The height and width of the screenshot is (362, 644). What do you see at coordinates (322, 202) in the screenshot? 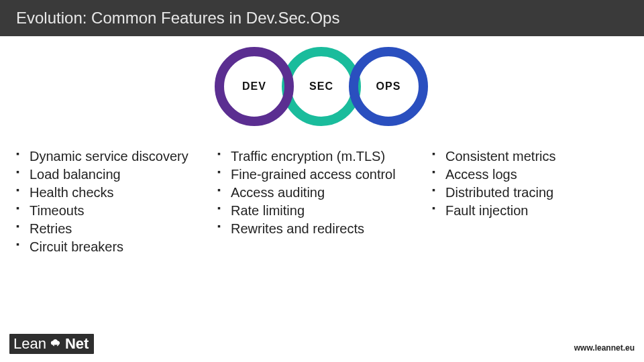
I see `column-sec: Traffic encryption (m.TLS) Fine-grained …` at bounding box center [322, 202].